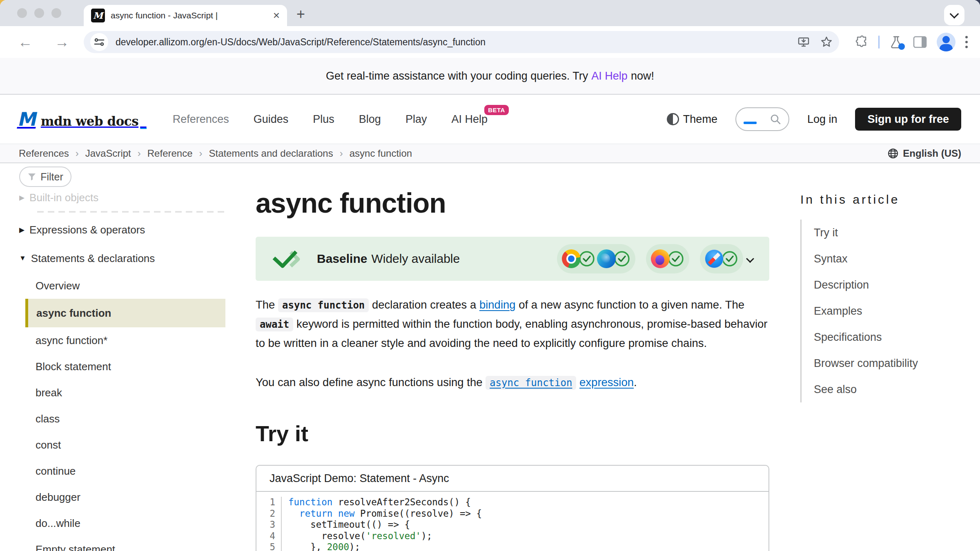  Describe the element at coordinates (335, 513) in the screenshot. I see `code-token` at that location.